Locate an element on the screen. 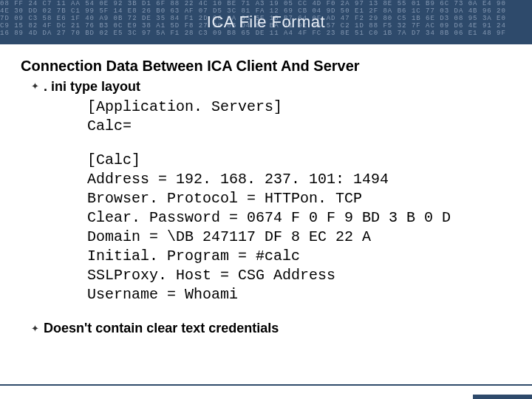  footer-accent is located at coordinates (502, 397).